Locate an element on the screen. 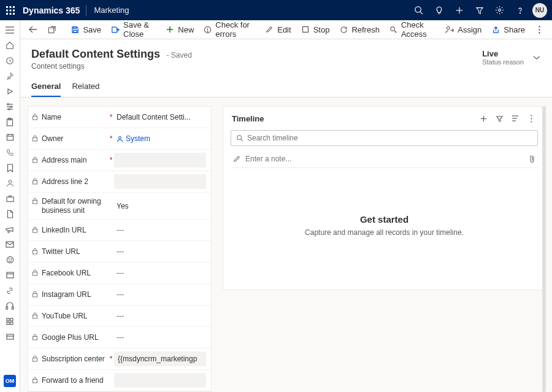 The height and width of the screenshot is (392, 552). check-errors-button: Check for errors is located at coordinates (229, 29).